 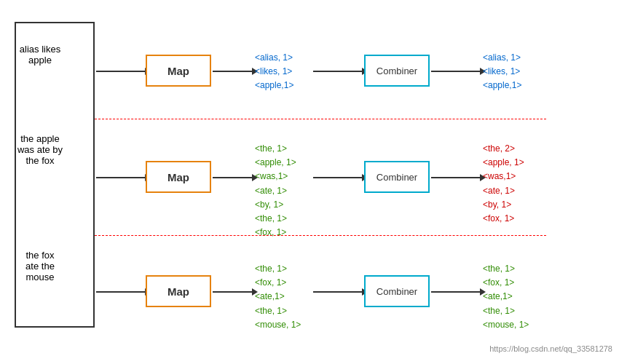 What do you see at coordinates (121, 292) in the screenshot?
I see `arrow-3-input-map` at bounding box center [121, 292].